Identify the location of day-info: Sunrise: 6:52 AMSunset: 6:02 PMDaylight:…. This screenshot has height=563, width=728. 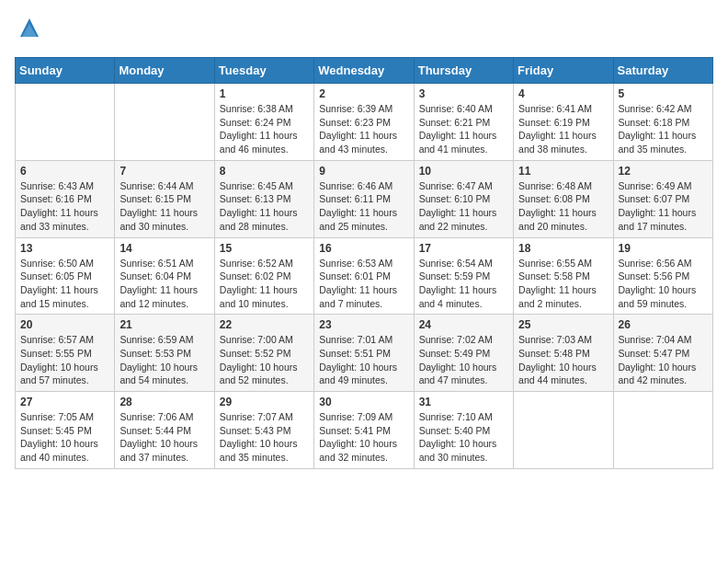
(265, 283).